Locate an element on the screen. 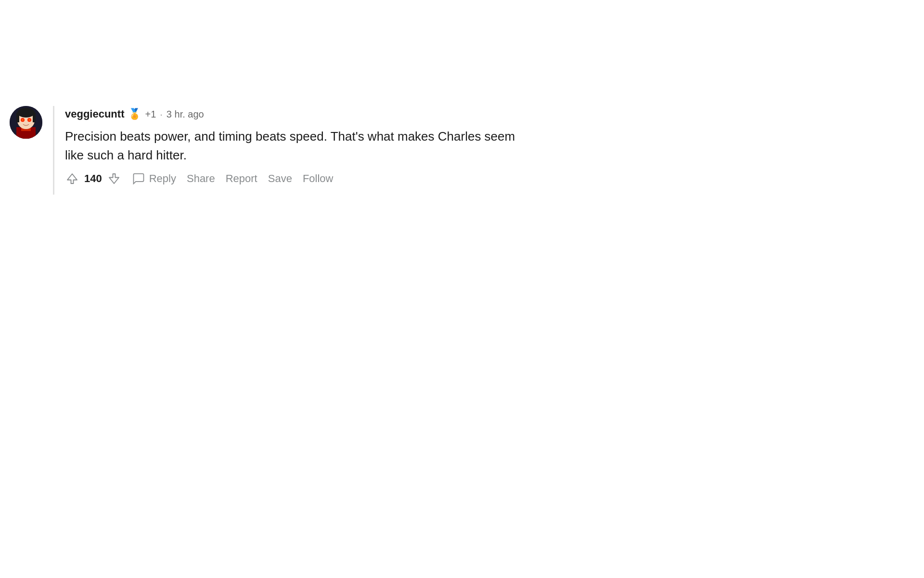 Image resolution: width=924 pixels, height=578 pixels. follow-button: Follow is located at coordinates (318, 179).